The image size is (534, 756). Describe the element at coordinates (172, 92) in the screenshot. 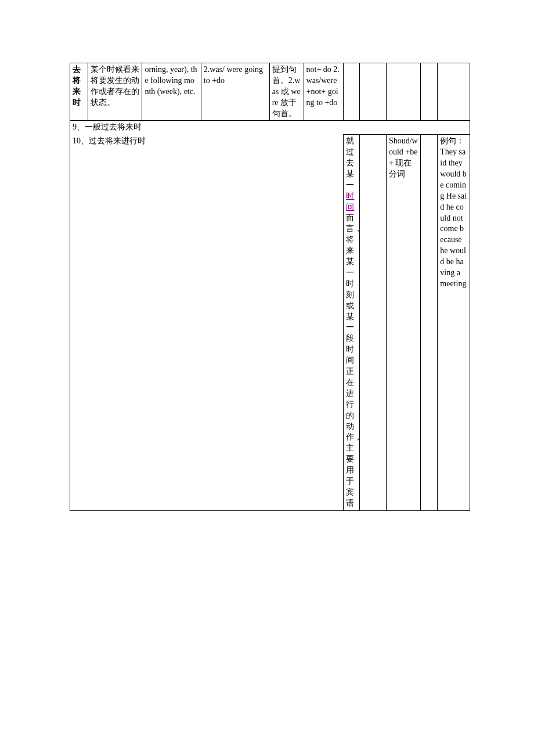

I see `time-markers: orning, year), the following month (week…` at that location.